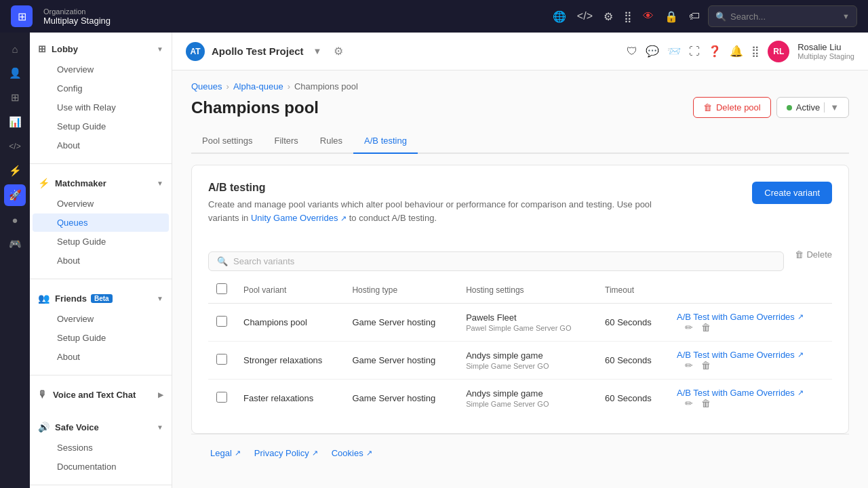  Describe the element at coordinates (225, 453) in the screenshot. I see `footer-legal: Legal ↗` at that location.